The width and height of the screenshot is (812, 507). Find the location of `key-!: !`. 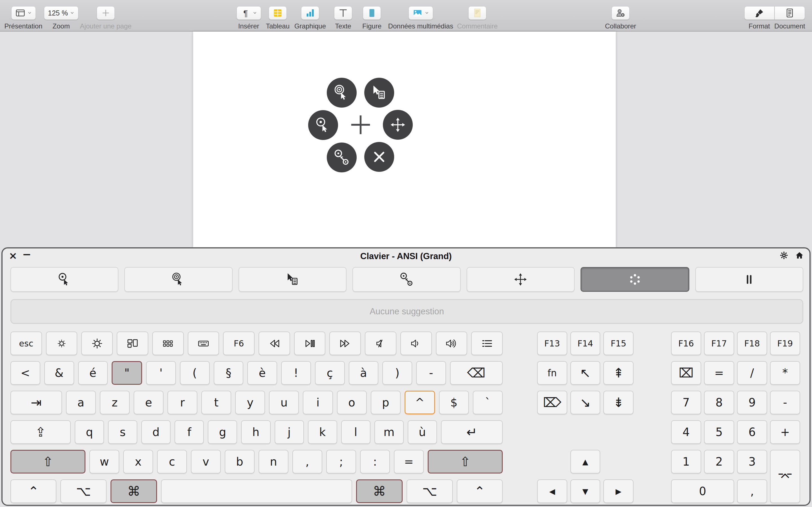

key-!: ! is located at coordinates (296, 373).